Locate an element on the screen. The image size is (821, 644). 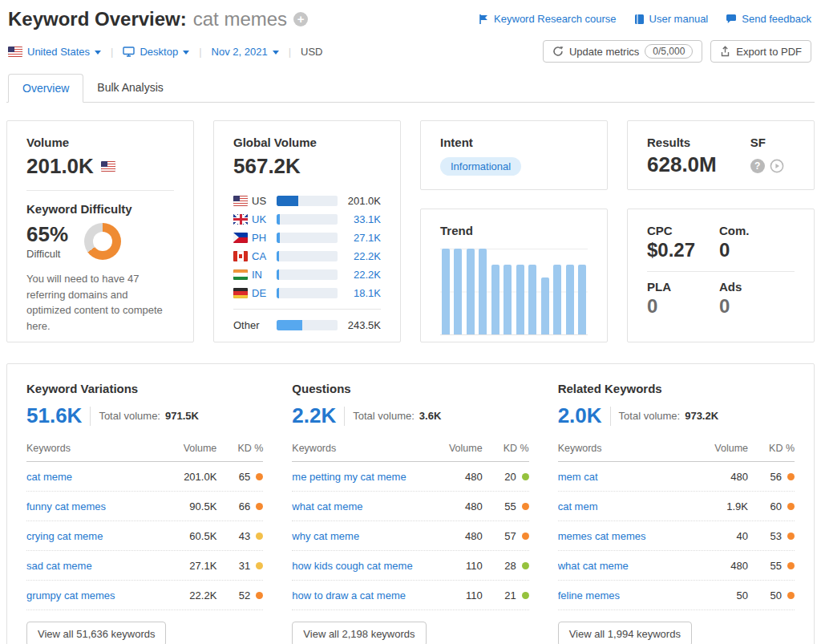
country-volume-value: 27.1K is located at coordinates (362, 237).